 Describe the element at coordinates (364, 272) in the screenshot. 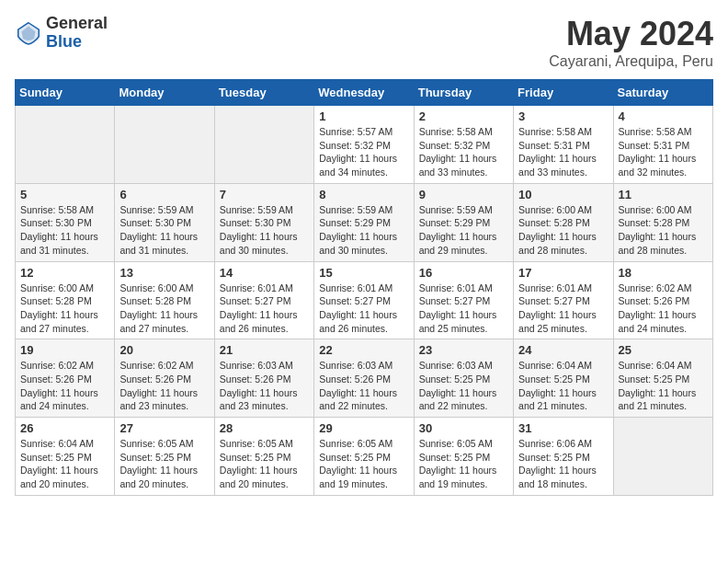

I see `day-number: 15` at that location.